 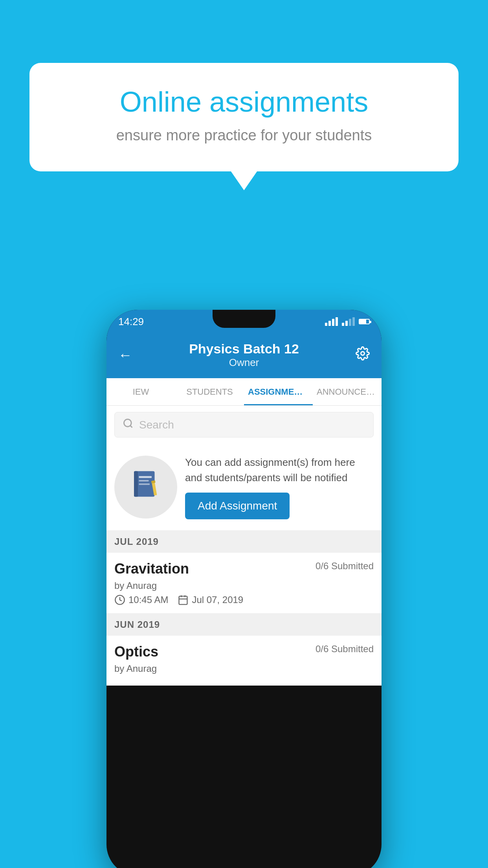 What do you see at coordinates (244, 660) in the screenshot?
I see `assignment-item-optics: Optics 0/6 Submitted by Anurag` at bounding box center [244, 660].